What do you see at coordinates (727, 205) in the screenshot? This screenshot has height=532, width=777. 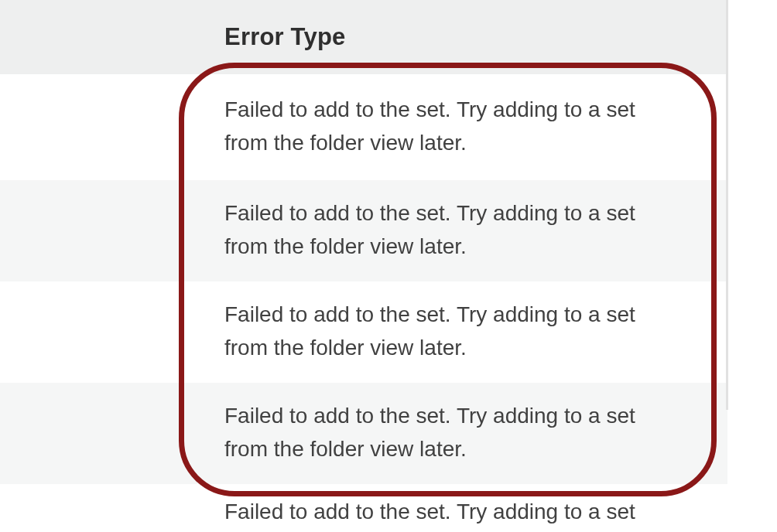 I see `table-right-edge` at bounding box center [727, 205].